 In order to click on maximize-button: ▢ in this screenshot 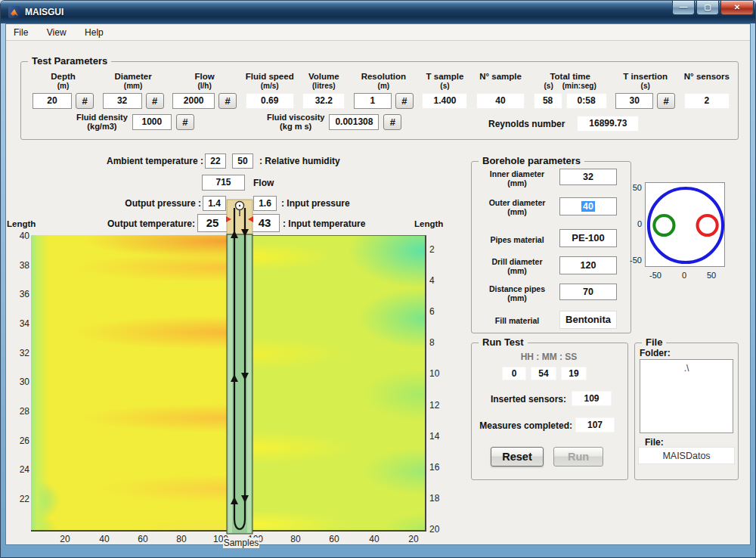, I will do `click(708, 8)`.